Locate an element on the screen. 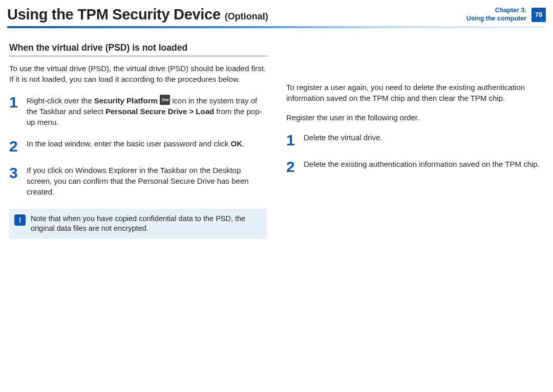  step-text: In the load window, enter the basic user… is located at coordinates (146, 146).